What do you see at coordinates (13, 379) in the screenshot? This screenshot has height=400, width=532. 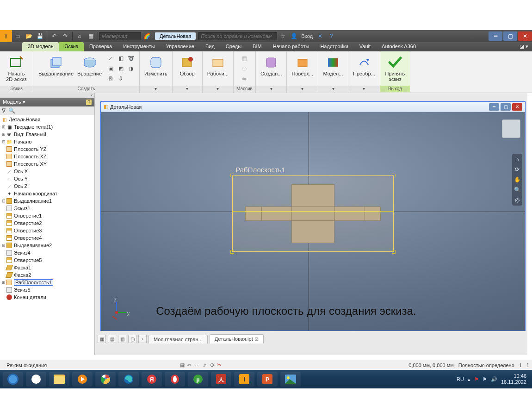 I see `start-button` at bounding box center [13, 379].